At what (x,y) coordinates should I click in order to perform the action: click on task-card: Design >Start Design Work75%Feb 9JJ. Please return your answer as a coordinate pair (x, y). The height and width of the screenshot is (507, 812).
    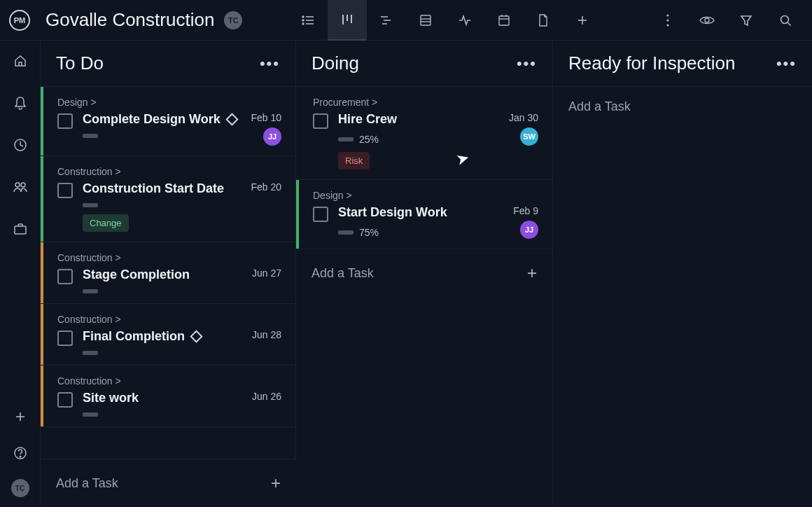
    Looking at the image, I should click on (424, 214).